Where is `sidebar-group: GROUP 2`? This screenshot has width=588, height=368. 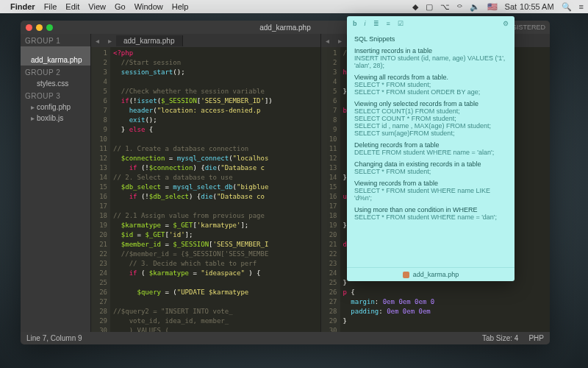
sidebar-group: GROUP 2 is located at coordinates (56, 72).